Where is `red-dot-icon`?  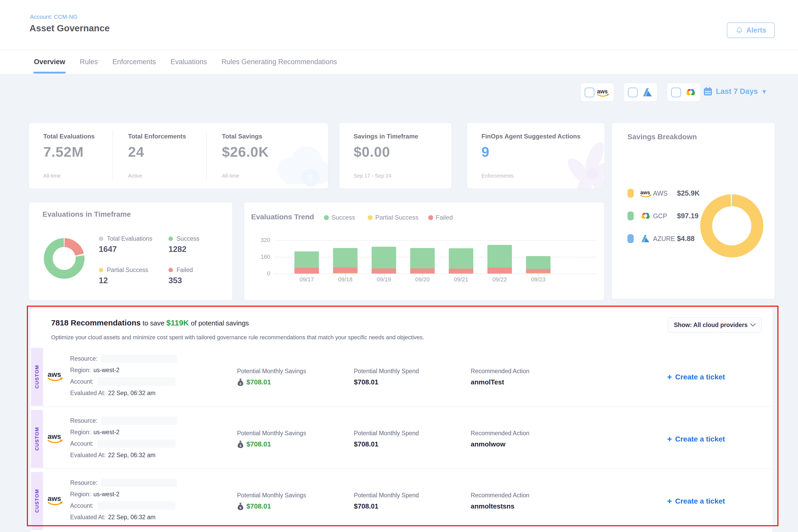 red-dot-icon is located at coordinates (171, 270).